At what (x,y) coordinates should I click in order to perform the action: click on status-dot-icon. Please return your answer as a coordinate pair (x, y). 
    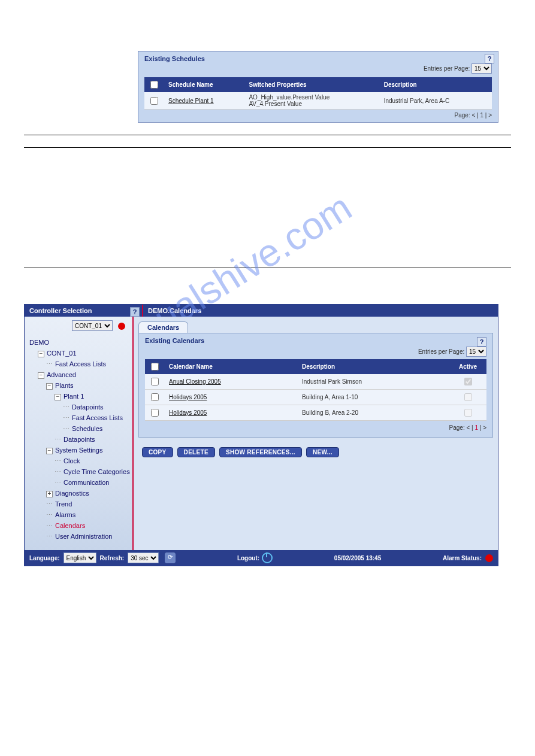
    Looking at the image, I should click on (122, 326).